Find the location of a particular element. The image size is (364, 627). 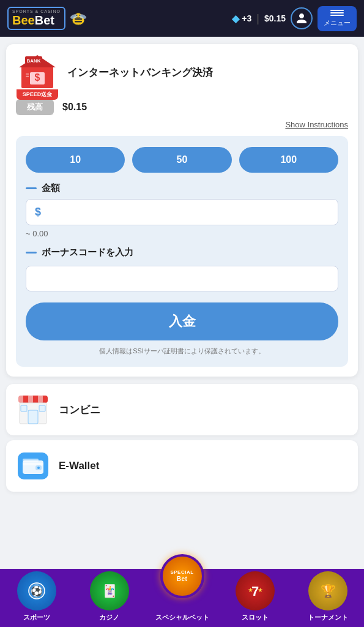

mascot-icon is located at coordinates (78, 18).